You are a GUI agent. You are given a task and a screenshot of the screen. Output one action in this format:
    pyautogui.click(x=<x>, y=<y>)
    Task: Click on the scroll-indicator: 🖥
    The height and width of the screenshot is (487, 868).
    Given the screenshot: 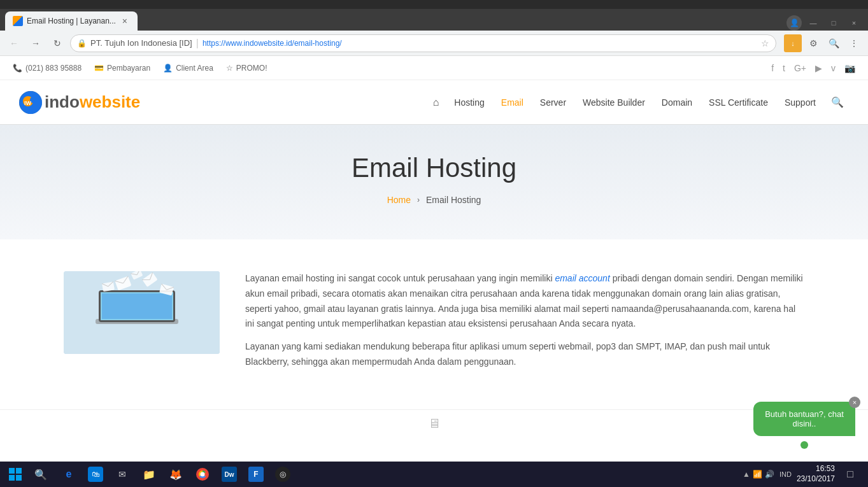 What is the action you would take?
    pyautogui.click(x=434, y=423)
    